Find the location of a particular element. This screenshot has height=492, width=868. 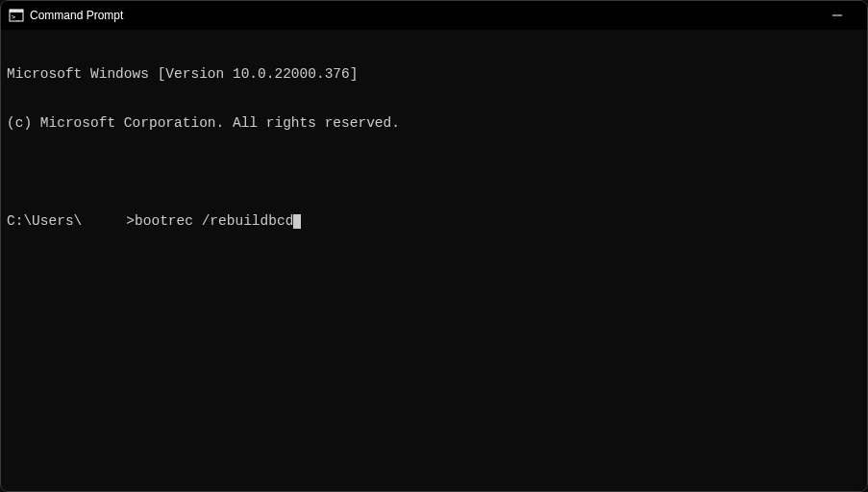

prompt-suffix: > is located at coordinates (131, 221).